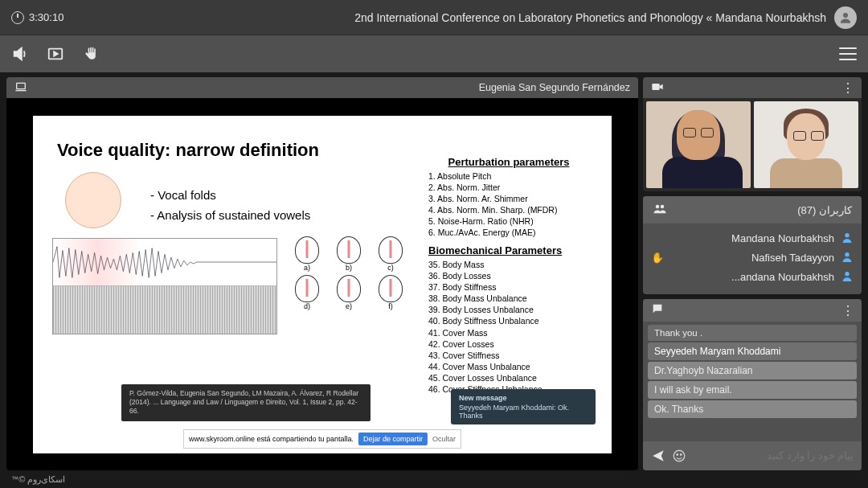 Image resolution: width=868 pixels, height=488 pixels. What do you see at coordinates (391, 268) in the screenshot?
I see `vocal-label: c)` at bounding box center [391, 268].